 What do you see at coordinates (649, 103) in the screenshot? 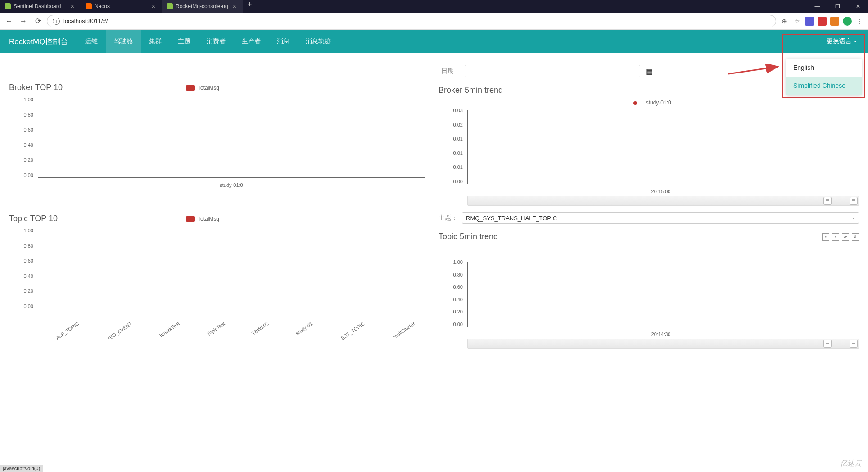
I see `legend-broker-trend: —— study-01:0` at bounding box center [649, 103].